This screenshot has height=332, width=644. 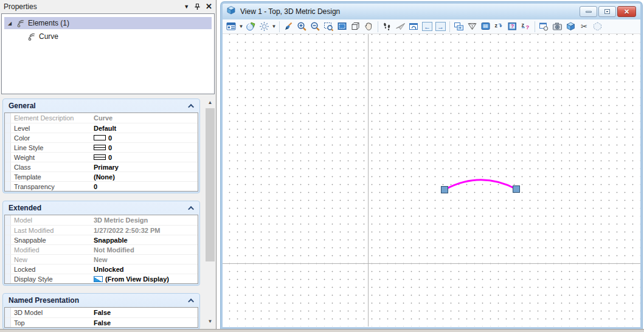 What do you see at coordinates (251, 27) in the screenshot?
I see `display-style-icon` at bounding box center [251, 27].